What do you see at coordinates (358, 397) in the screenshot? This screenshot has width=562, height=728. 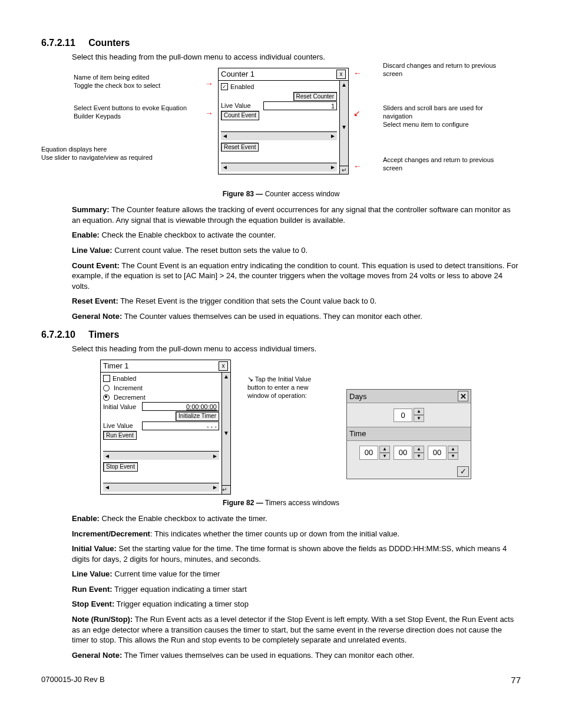 I see `days-label: Days` at bounding box center [358, 397].